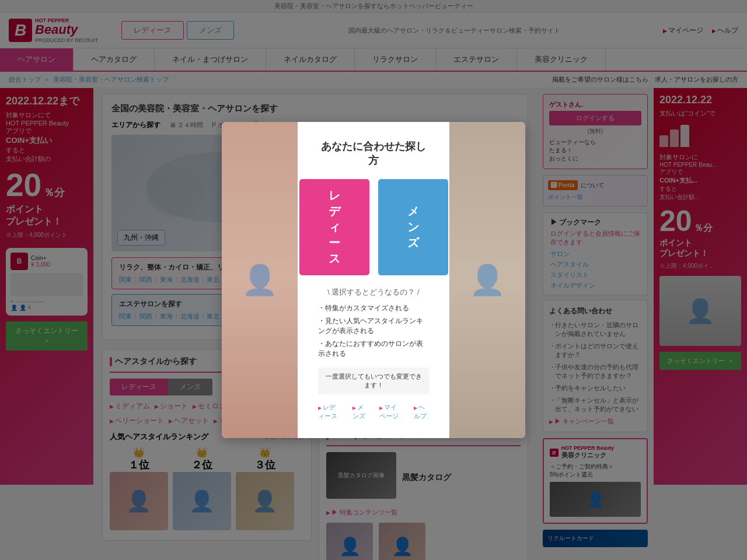  What do you see at coordinates (374, 308) in the screenshot?
I see `modal-desc-item-1: 特集がカスタマイズされる` at bounding box center [374, 308].